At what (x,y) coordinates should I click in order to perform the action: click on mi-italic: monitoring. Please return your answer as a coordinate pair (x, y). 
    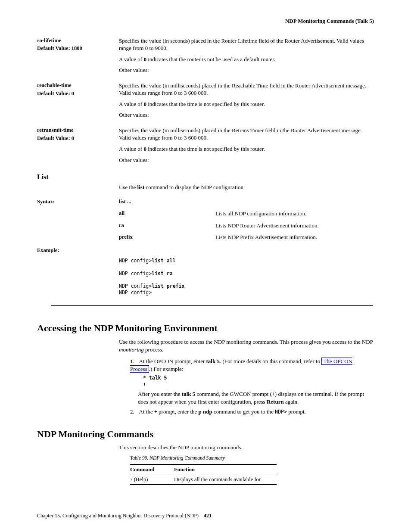
    Looking at the image, I should click on (131, 350).